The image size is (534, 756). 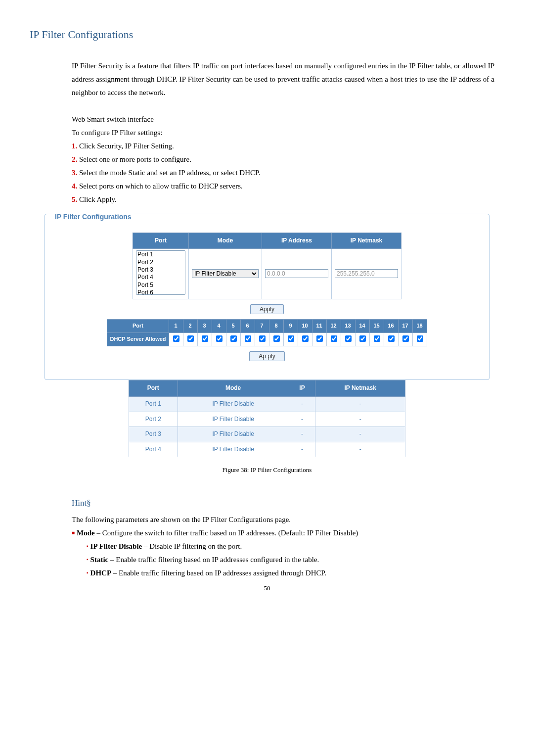 I want to click on col-ip: IP Address, so click(x=297, y=240).